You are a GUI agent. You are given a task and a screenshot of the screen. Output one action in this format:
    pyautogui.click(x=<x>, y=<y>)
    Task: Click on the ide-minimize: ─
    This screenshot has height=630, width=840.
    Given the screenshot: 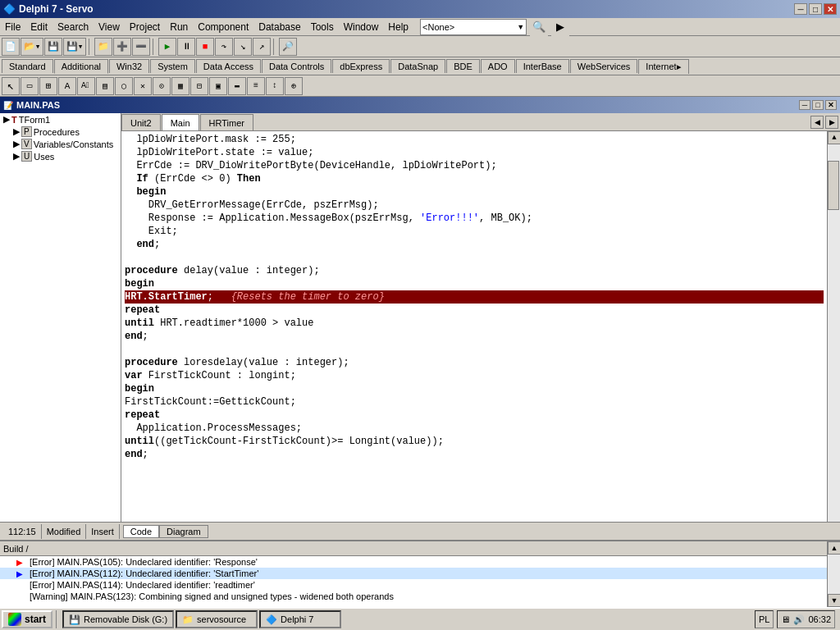 What is the action you would take?
    pyautogui.click(x=805, y=105)
    